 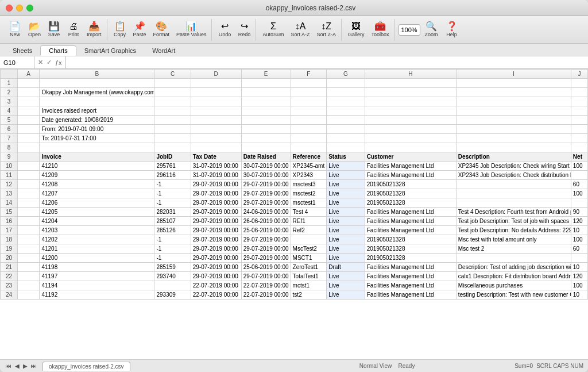 What do you see at coordinates (172, 258) in the screenshot?
I see `cell-20-3: -1` at bounding box center [172, 258].